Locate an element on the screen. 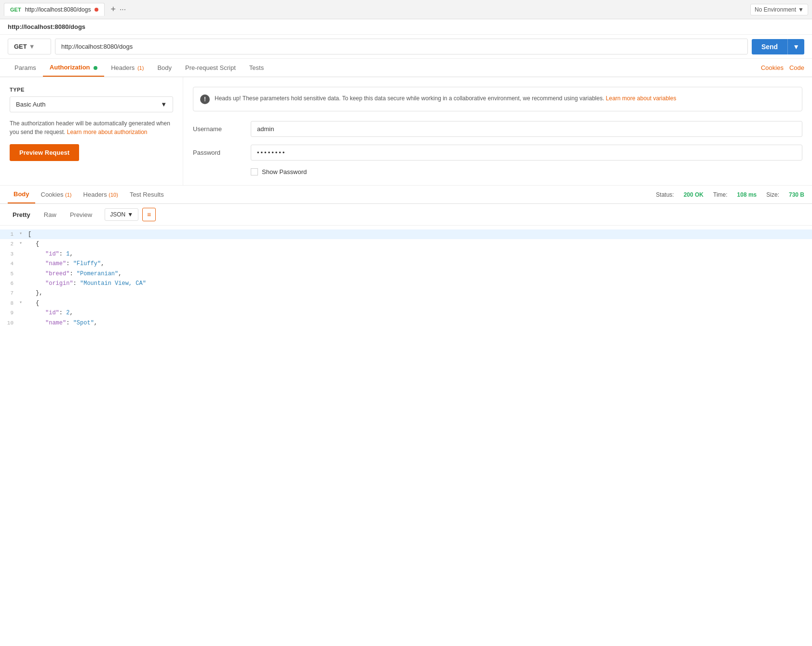 Image resolution: width=812 pixels, height=646 pixels. status-label: Status: is located at coordinates (664, 195).